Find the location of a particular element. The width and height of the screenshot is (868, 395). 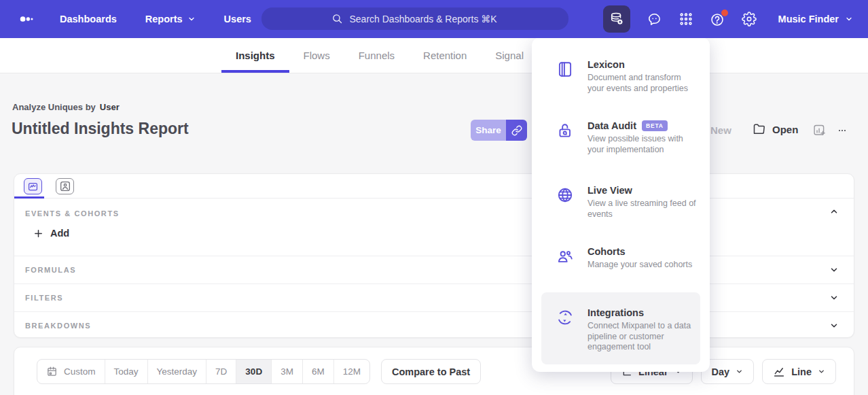

active-tab-indicator is located at coordinates (29, 197).